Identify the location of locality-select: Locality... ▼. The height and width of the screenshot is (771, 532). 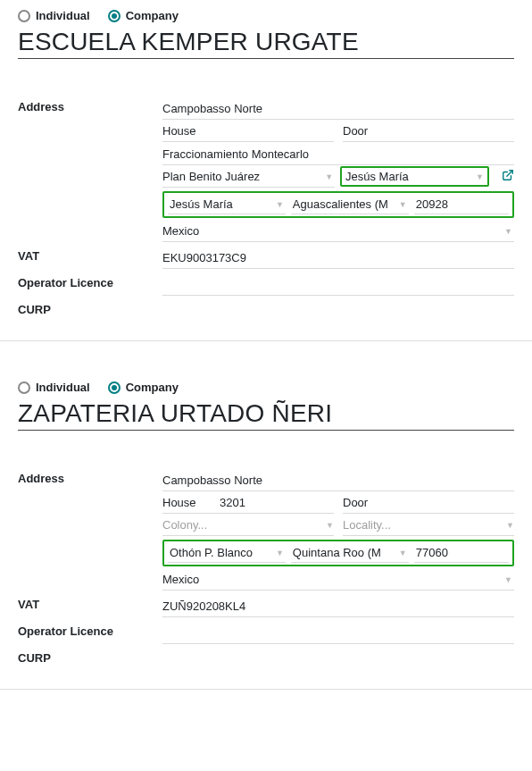
(428, 525).